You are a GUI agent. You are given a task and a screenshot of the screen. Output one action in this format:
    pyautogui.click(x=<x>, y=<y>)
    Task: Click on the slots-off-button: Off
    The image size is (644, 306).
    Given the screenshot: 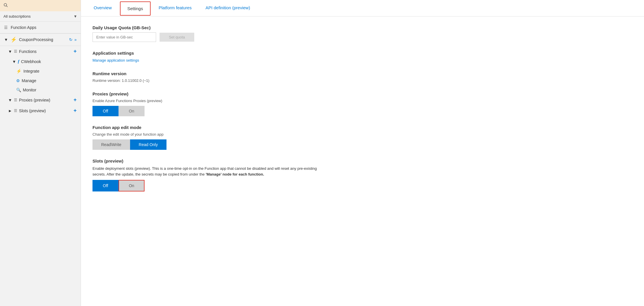 What is the action you would take?
    pyautogui.click(x=106, y=186)
    